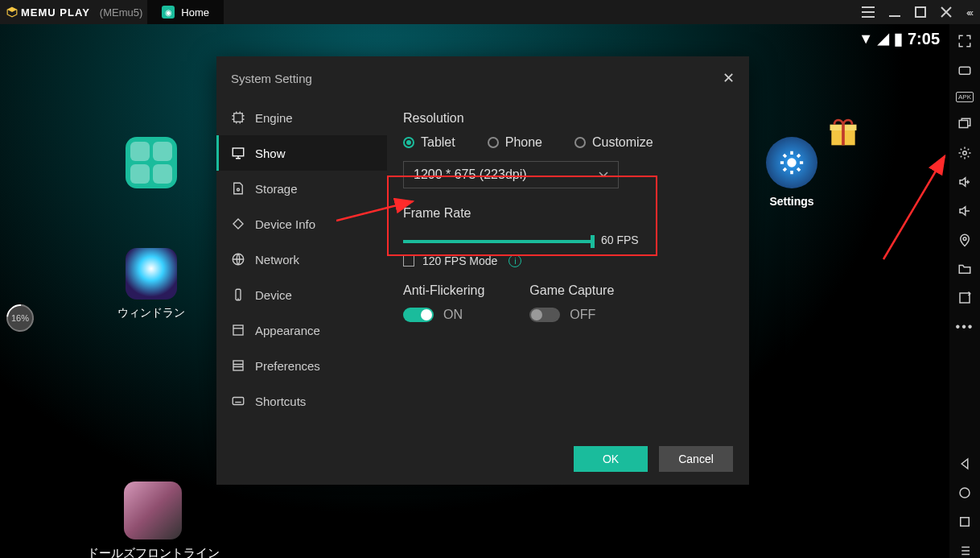  Describe the element at coordinates (868, 12) in the screenshot. I see `hamburger-icon` at that location.